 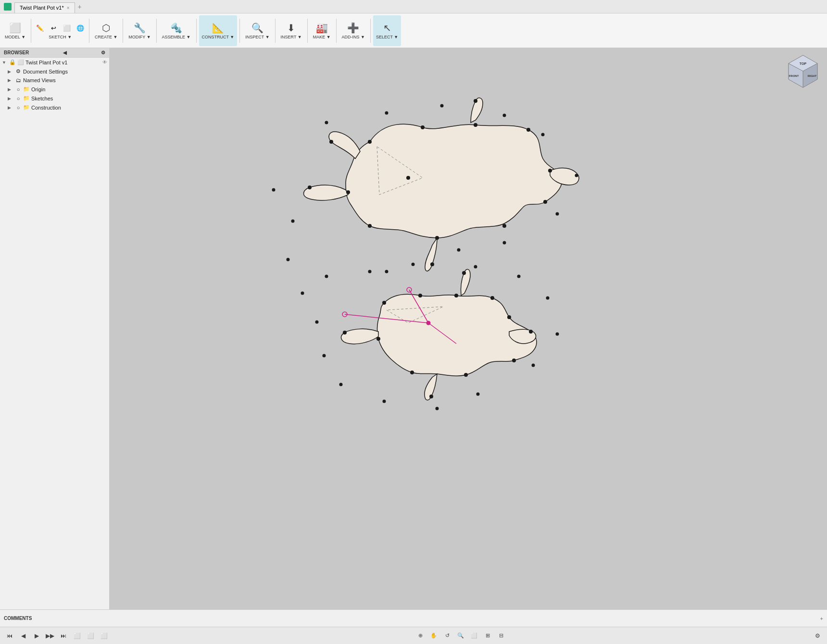 I want to click on dot-t8, so click(x=437, y=238).